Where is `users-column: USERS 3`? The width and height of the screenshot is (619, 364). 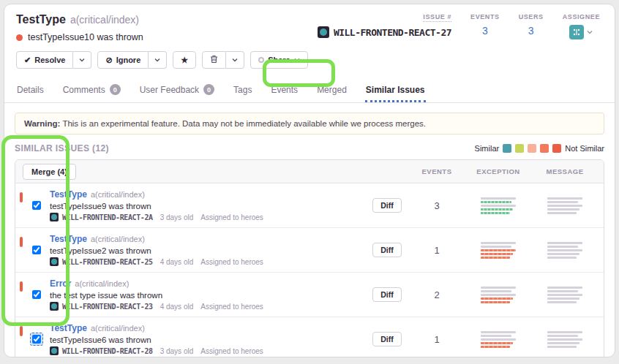 users-column: USERS 3 is located at coordinates (531, 28).